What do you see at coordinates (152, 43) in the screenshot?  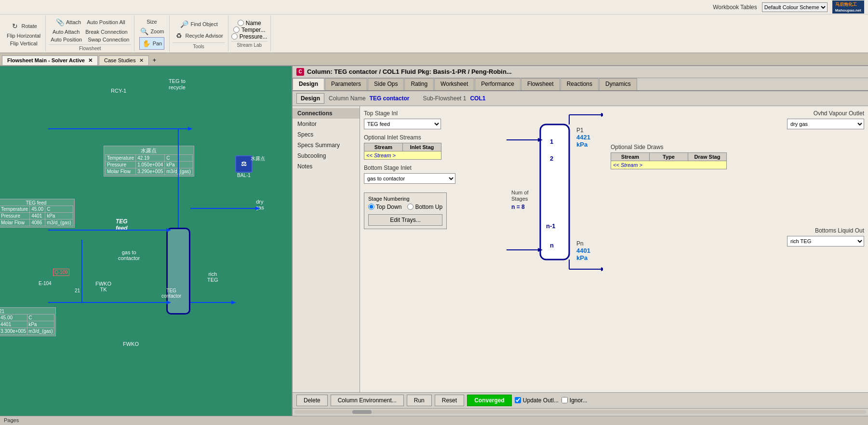 I see `pan-button: ✋ Pan` at bounding box center [152, 43].